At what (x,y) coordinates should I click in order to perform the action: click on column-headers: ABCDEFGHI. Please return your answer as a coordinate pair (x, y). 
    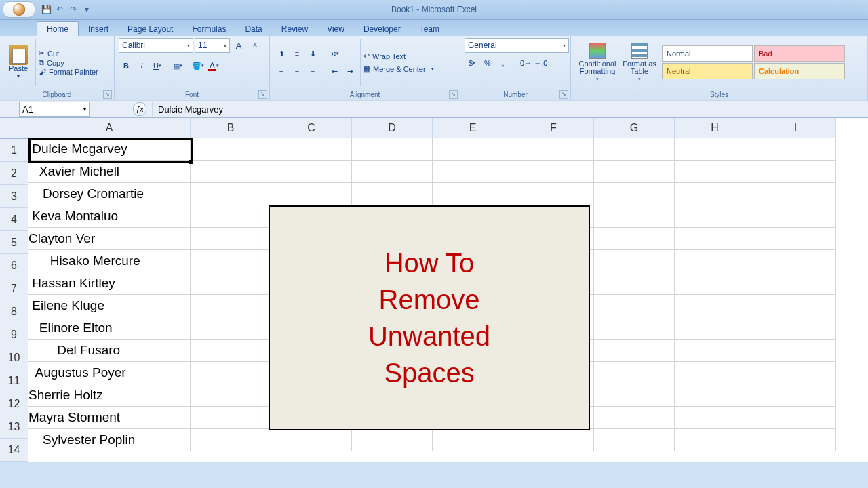
    Looking at the image, I should click on (448, 128).